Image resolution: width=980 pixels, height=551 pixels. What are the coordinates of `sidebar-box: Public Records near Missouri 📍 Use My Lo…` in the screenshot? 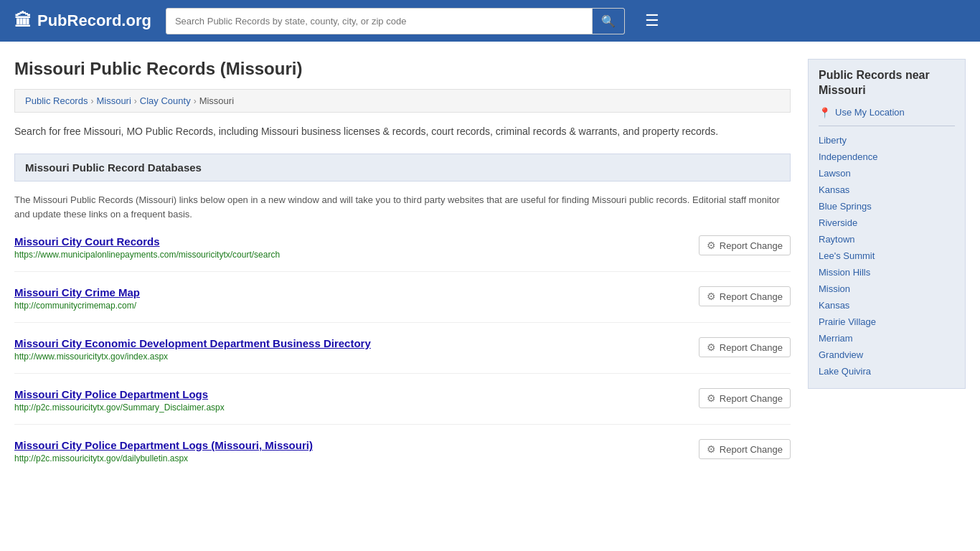 It's located at (887, 224).